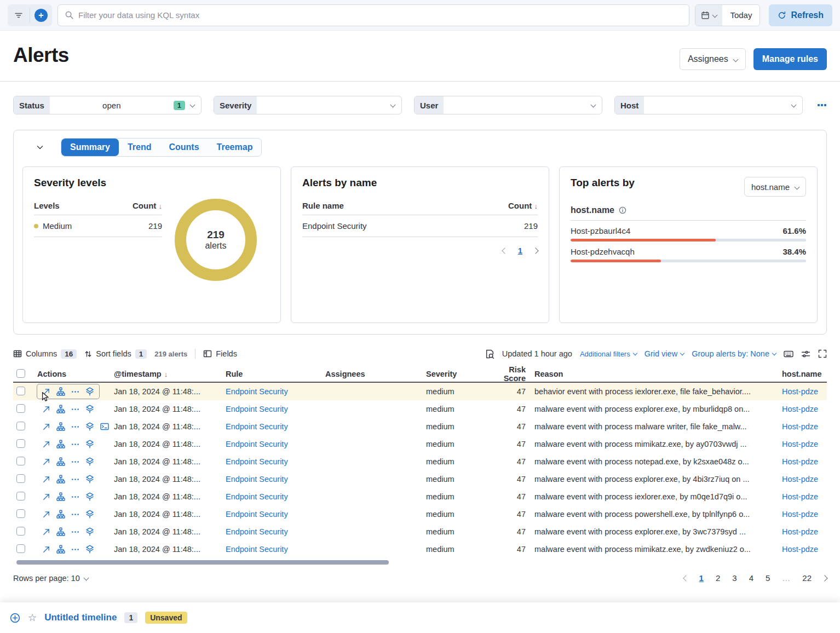 This screenshot has height=633, width=840. Describe the element at coordinates (19, 15) in the screenshot. I see `filter-menu-button` at that location.